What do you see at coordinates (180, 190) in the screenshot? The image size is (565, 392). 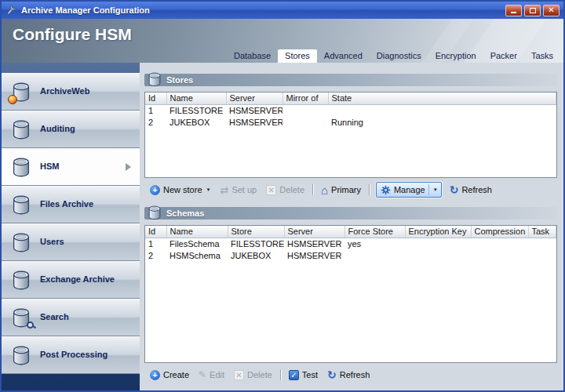 I see `new-store-button: + New store ▼` at bounding box center [180, 190].